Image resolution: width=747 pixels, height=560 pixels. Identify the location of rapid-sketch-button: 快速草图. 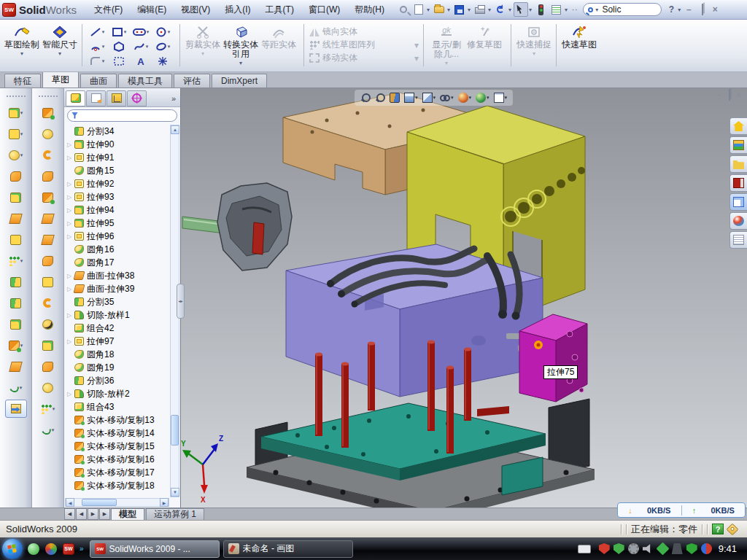
(579, 46).